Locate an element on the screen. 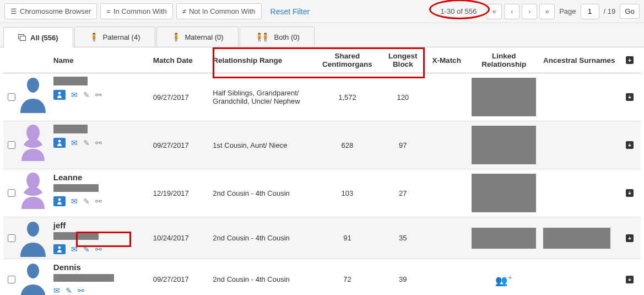 The image size is (644, 295). not-equals-icon: ≠ is located at coordinates (184, 11).